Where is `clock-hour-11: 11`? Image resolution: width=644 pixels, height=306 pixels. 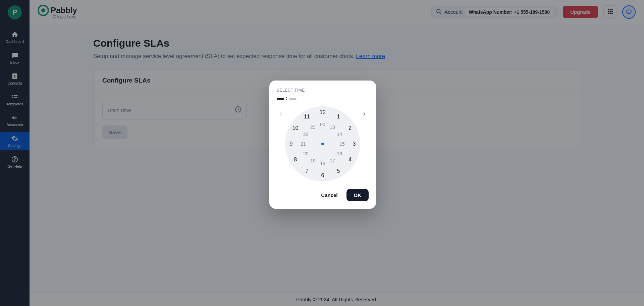
clock-hour-11: 11 is located at coordinates (307, 117).